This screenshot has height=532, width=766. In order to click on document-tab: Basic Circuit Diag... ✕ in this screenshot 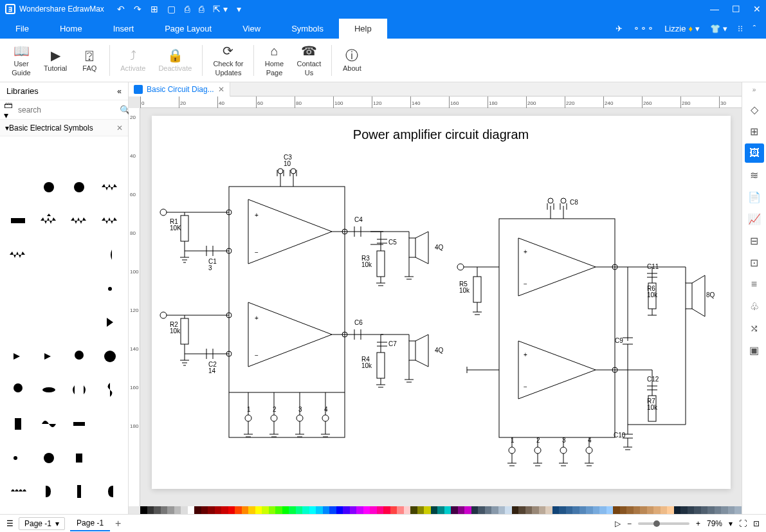, I will do `click(179, 89)`.